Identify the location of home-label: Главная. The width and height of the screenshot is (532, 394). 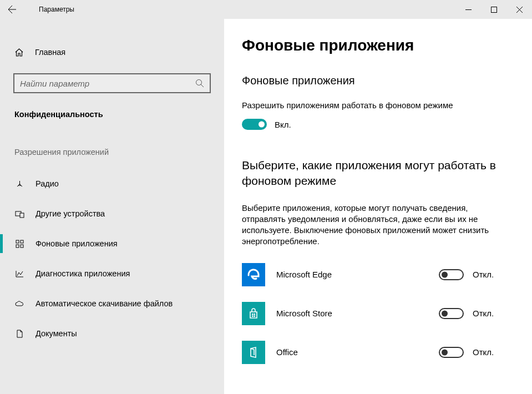
(50, 52).